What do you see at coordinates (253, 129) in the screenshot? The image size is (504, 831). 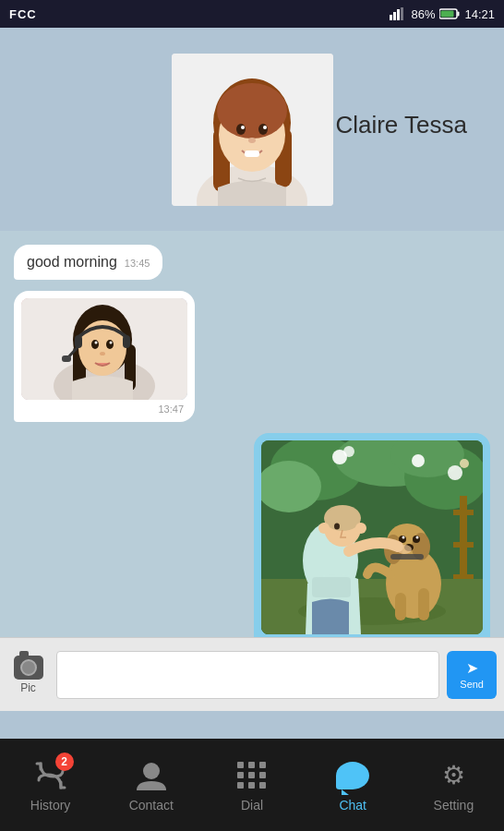 I see `contact-avatar` at bounding box center [253, 129].